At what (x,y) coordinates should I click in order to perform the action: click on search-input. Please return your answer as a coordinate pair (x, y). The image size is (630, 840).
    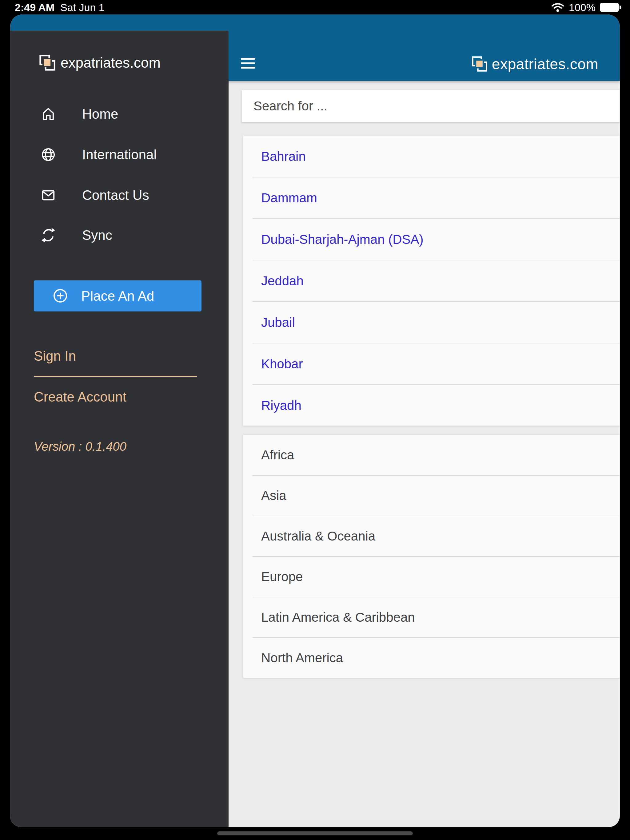
    Looking at the image, I should click on (431, 106).